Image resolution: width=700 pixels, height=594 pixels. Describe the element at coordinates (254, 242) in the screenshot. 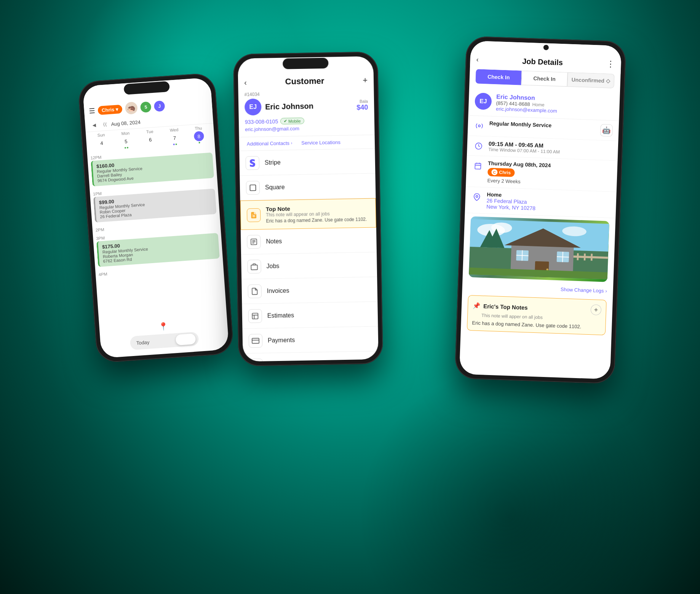

I see `notes-icon` at that location.